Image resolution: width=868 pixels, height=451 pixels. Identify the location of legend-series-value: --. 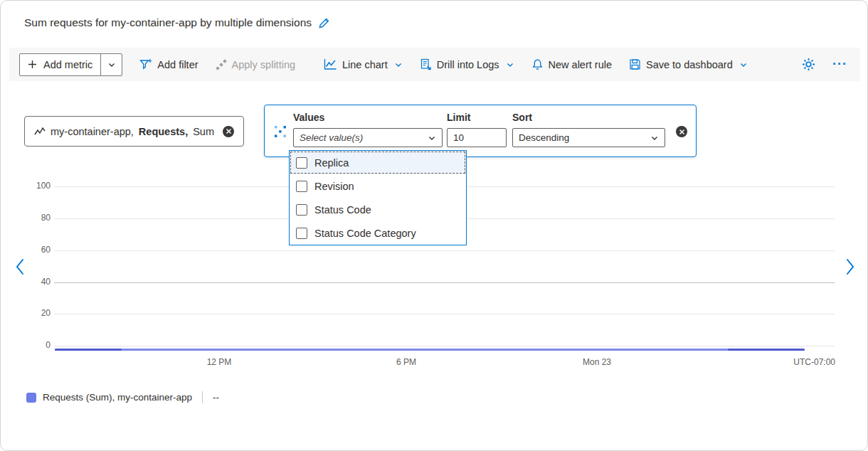
(216, 397).